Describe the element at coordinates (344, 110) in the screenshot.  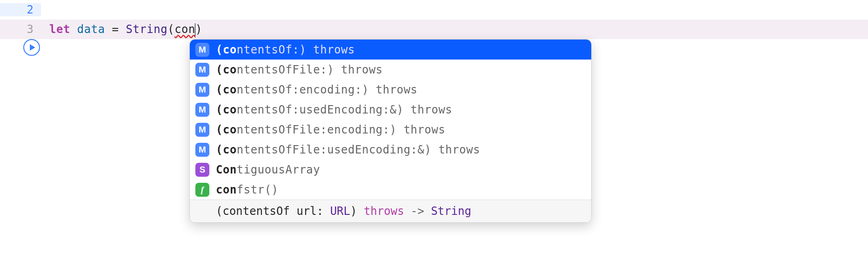
I see `completion-rest: ntentsOf:usedEncoding:&) throws` at that location.